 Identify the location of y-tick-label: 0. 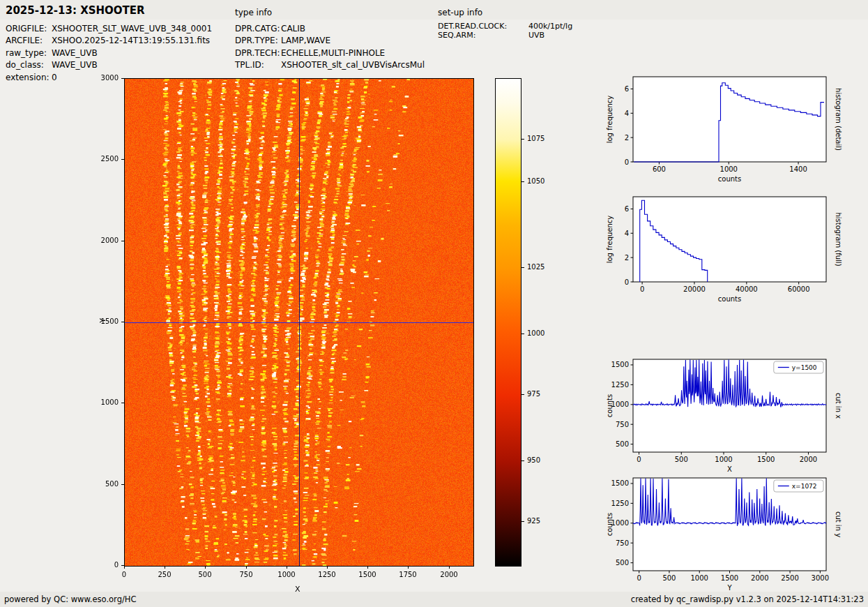
(627, 162).